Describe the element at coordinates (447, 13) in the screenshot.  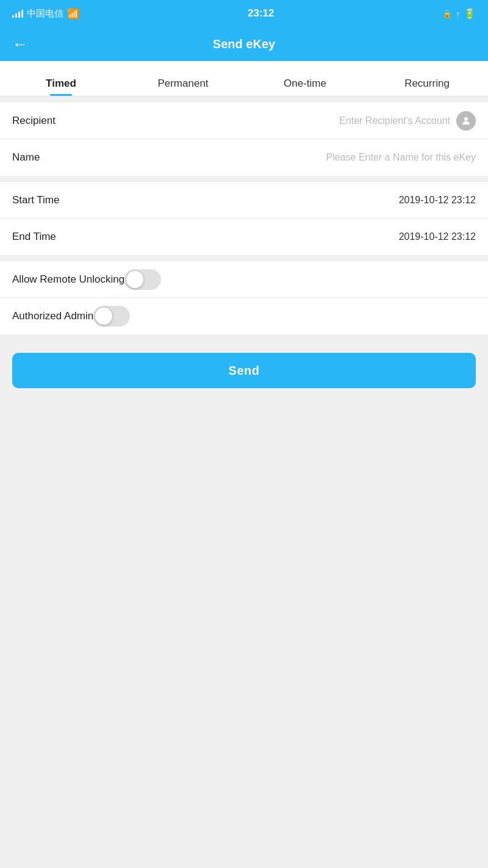
I see `lock-icon: 🔒` at that location.